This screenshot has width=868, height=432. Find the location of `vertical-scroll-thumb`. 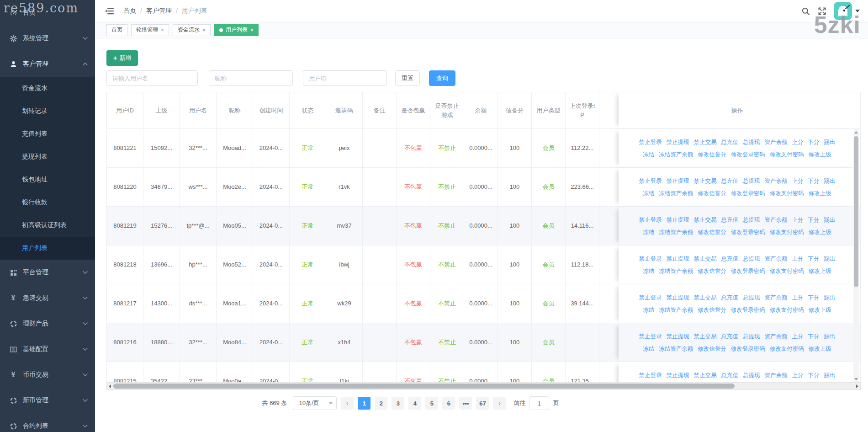

vertical-scroll-thumb is located at coordinates (856, 212).